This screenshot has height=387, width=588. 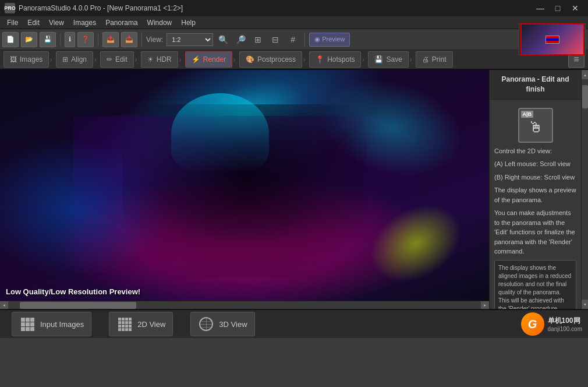 I want to click on panel-icon: A|B 🖱, so click(x=536, y=125).